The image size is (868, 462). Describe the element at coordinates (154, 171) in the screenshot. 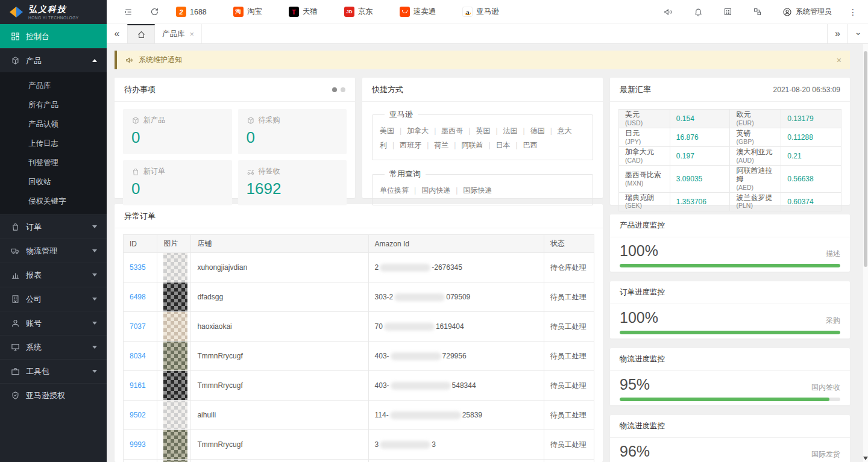

I see `tile-label: 新订单` at that location.